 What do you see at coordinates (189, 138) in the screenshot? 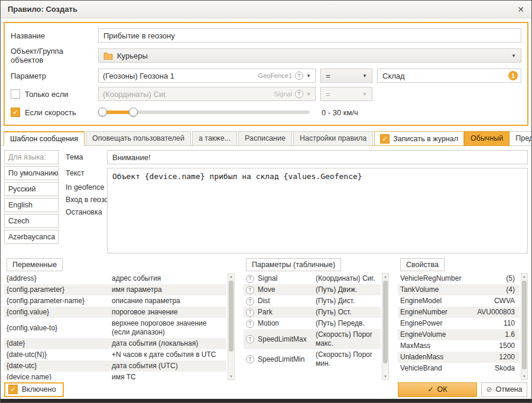
I see `left-tabs: Шаблон сообщенияОповещать пользователейа…` at bounding box center [189, 138].